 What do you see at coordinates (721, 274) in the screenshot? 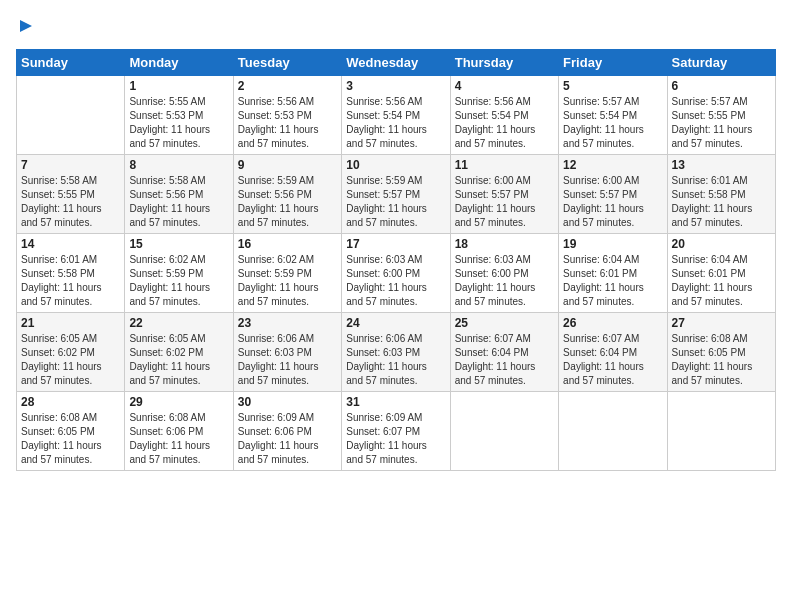
I see `calendar-day-cell: 20Sunrise: 6:04 AM Sunset: 6:01 PM Dayli…` at bounding box center [721, 274].